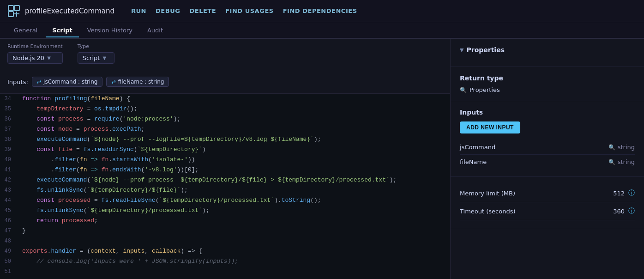 The image size is (644, 279). I want to click on jscommand-type-icon: 🔍, so click(612, 147).